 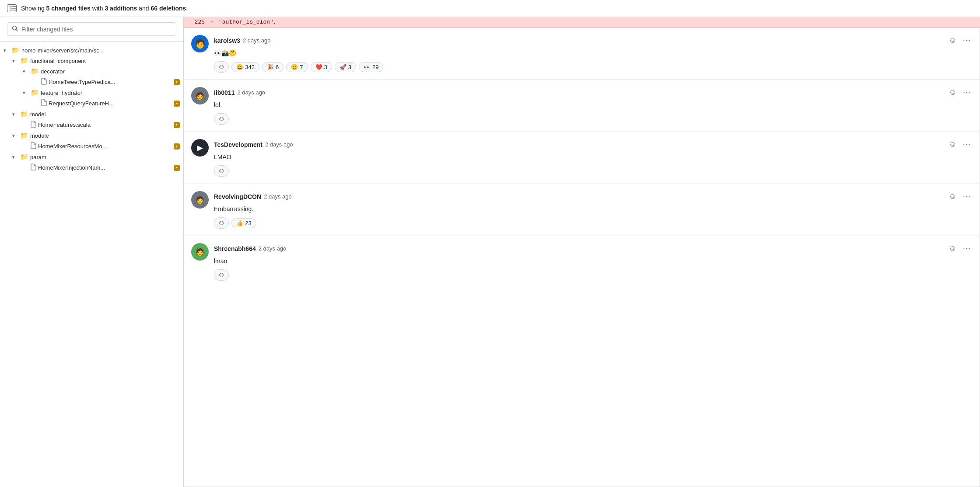 What do you see at coordinates (593, 261) in the screenshot?
I see `comment-text: lmao` at bounding box center [593, 261].